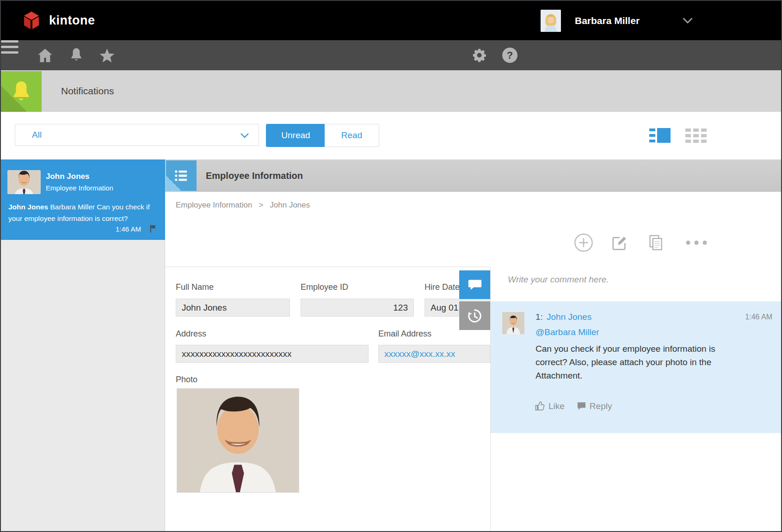 The image size is (782, 532). I want to click on read-label: Read, so click(351, 135).